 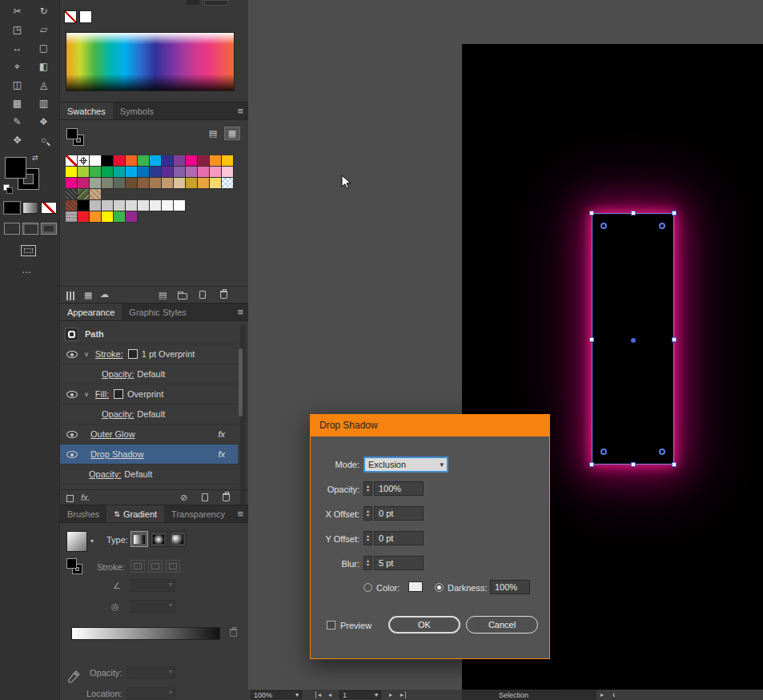 I want to click on list-options-icon: ▤, so click(x=163, y=295).